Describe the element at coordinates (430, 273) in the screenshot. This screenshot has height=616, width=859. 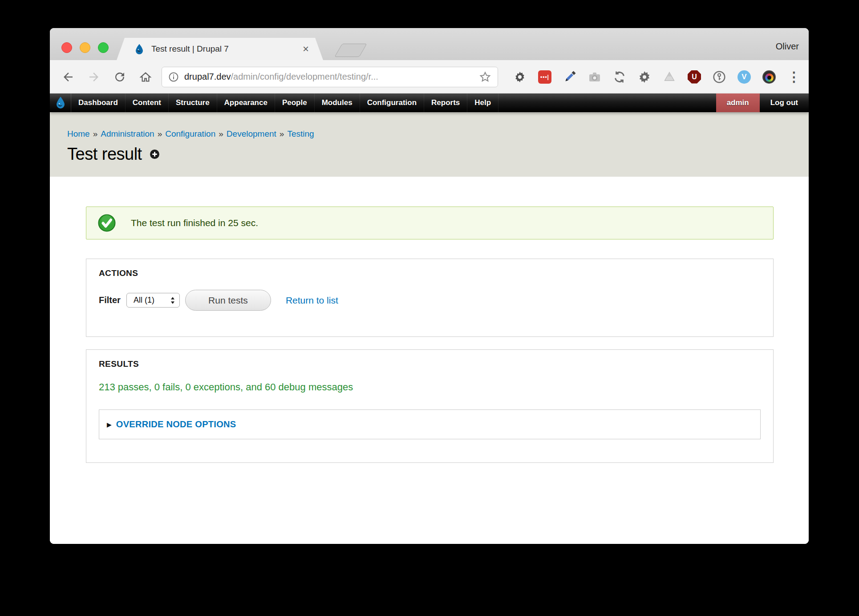
I see `actions-legend: ACTIONS` at that location.